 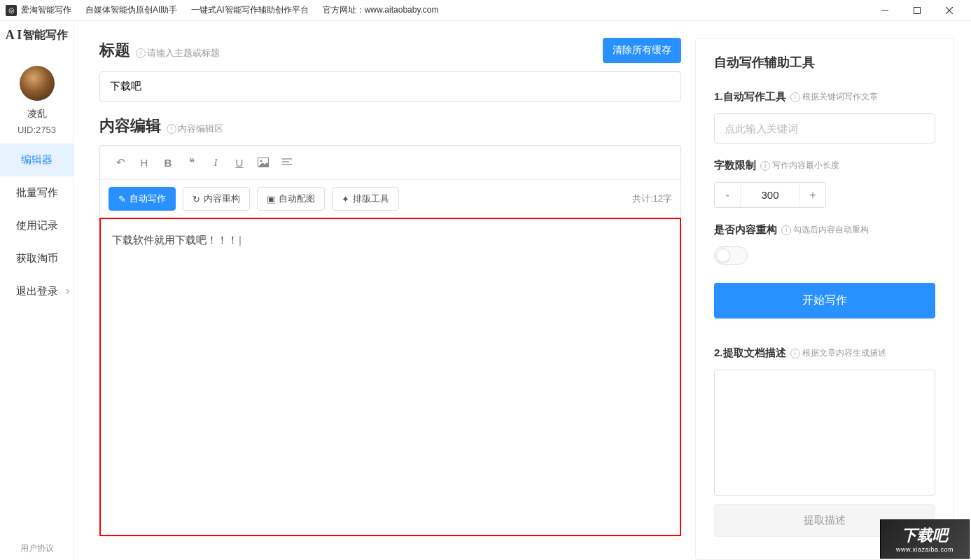 What do you see at coordinates (825, 62) in the screenshot?
I see `panel-title: 自动写作辅助工具` at bounding box center [825, 62].